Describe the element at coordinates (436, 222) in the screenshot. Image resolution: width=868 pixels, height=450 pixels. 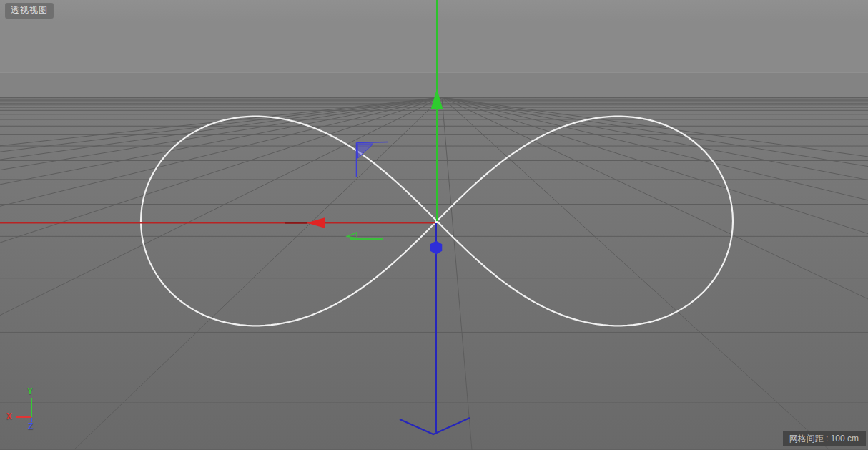
I see `origin-point` at that location.